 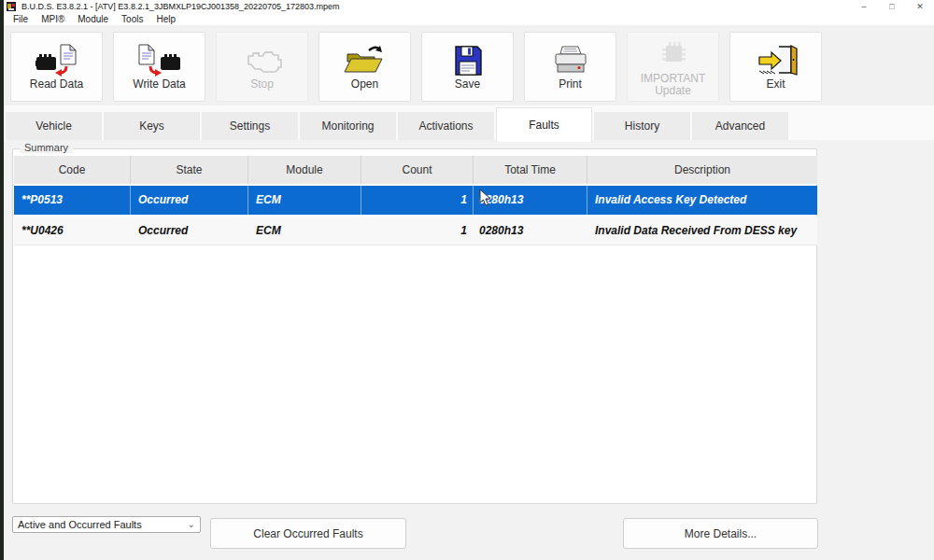 What do you see at coordinates (570, 67) in the screenshot?
I see `print-button: Print` at bounding box center [570, 67].